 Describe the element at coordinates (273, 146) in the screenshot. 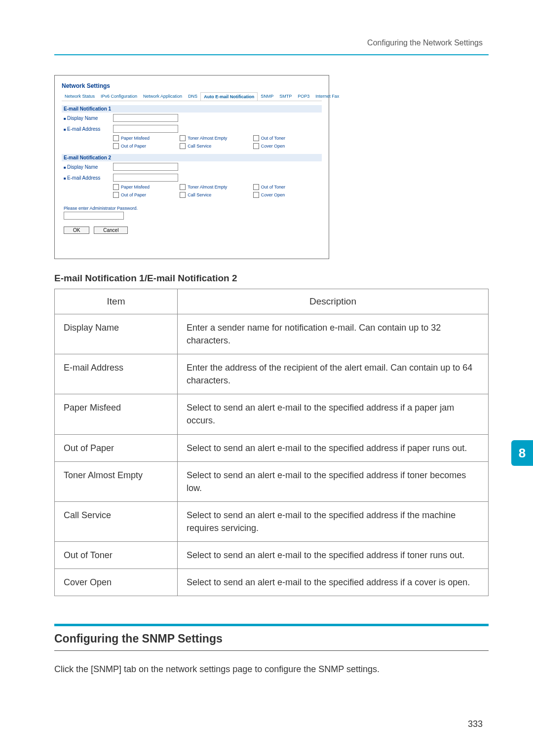

I see `label-cover-open-1: Cover Open` at that location.